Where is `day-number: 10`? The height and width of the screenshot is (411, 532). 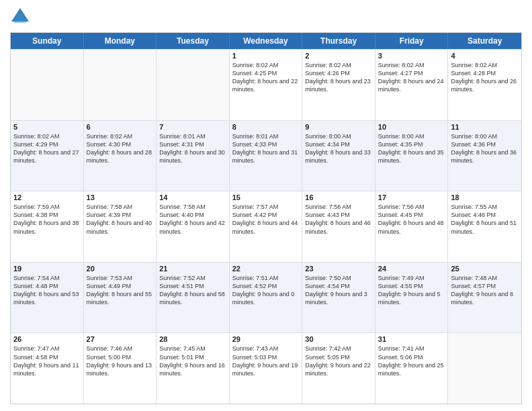 day-number: 10 is located at coordinates (412, 127).